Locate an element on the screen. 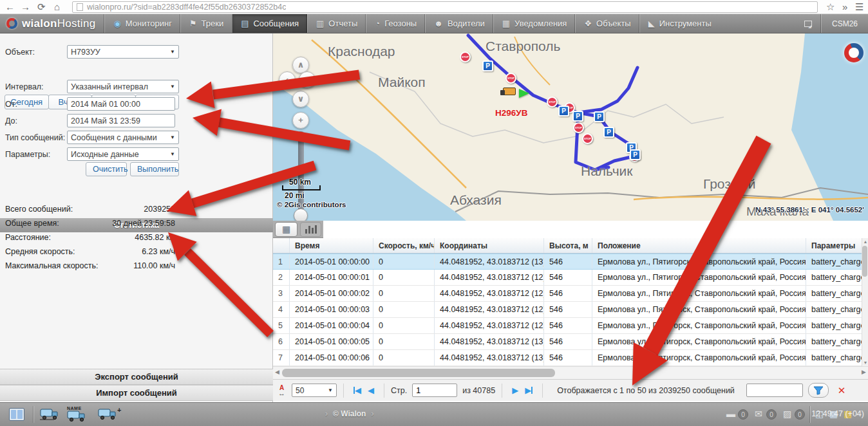 Image resolution: width=868 pixels, height=426 pixels. pan-right-button: › is located at coordinates (307, 80).